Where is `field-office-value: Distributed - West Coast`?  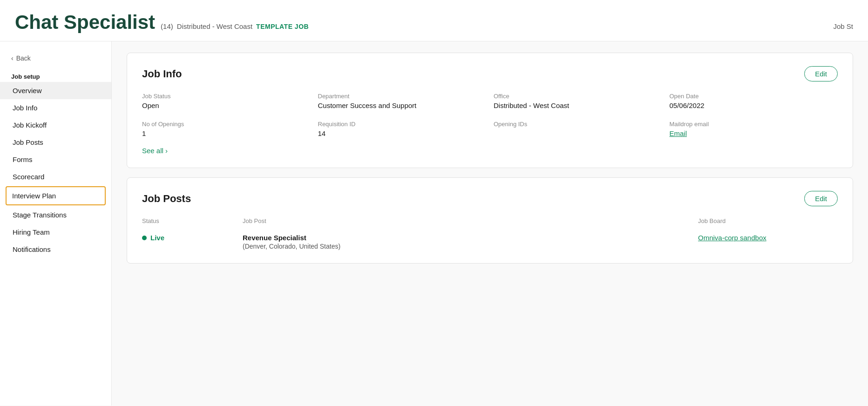 field-office-value: Distributed - West Coast is located at coordinates (578, 105).